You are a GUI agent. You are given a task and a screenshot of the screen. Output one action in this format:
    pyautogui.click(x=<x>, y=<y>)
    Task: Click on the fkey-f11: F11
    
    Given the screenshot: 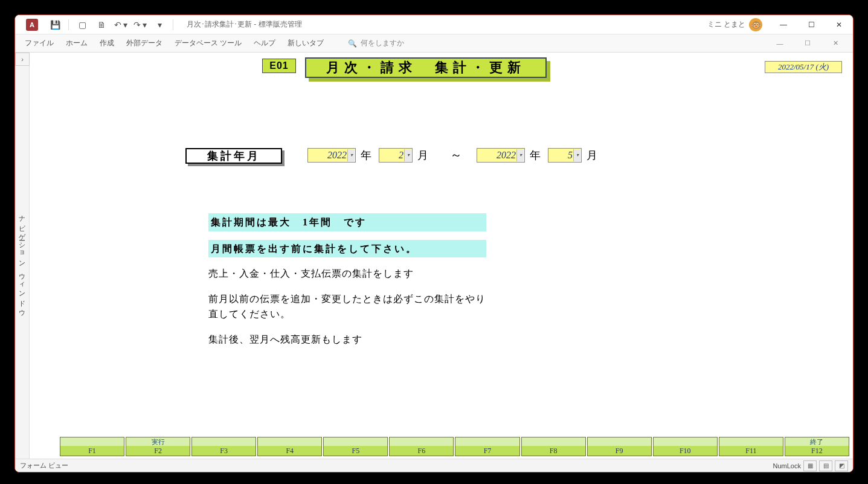 What is the action you would take?
    pyautogui.click(x=751, y=447)
    